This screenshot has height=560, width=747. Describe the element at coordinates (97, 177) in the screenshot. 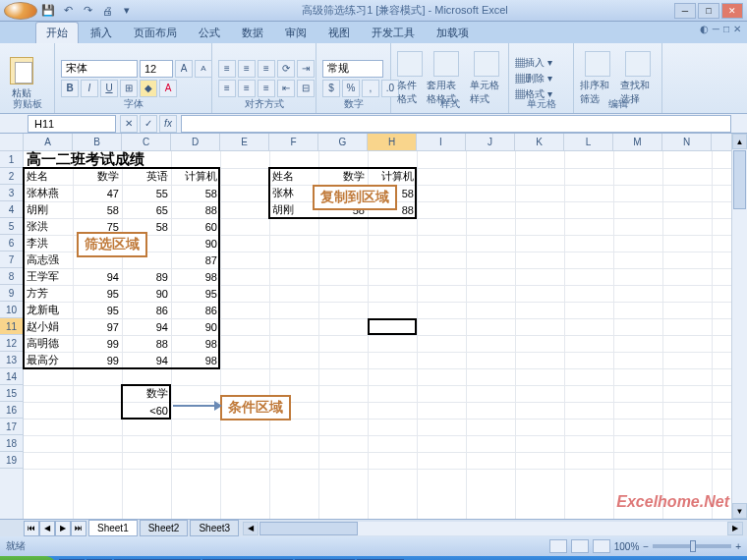

I see `hdr-math: 数学` at that location.